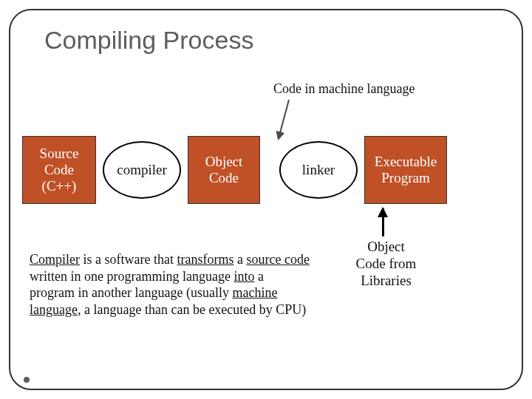  I want to click on object-code-label: Object Code, so click(224, 170).